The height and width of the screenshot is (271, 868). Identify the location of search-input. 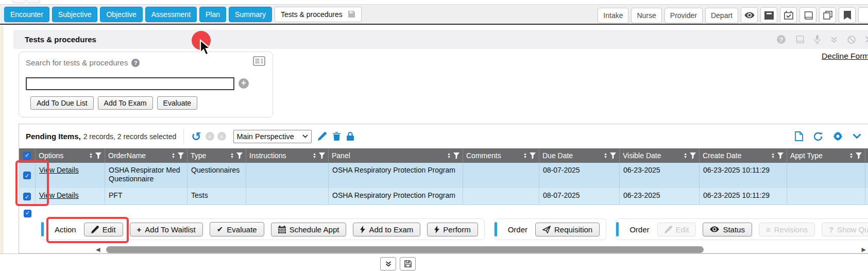
(130, 83).